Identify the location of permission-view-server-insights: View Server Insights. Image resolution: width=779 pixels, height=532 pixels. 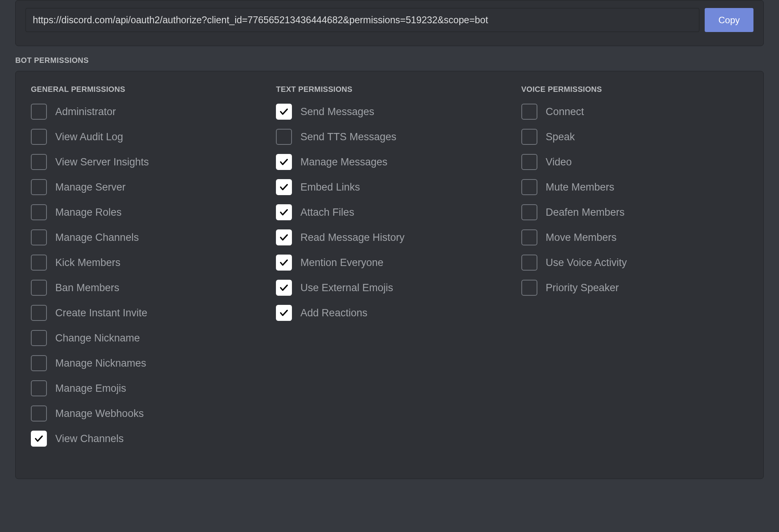
(144, 162).